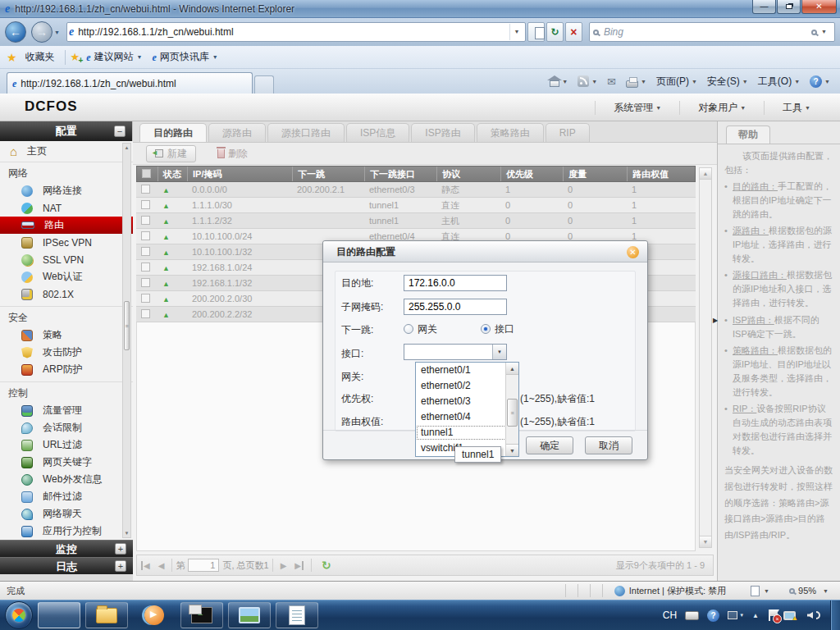  What do you see at coordinates (299, 566) in the screenshot?
I see `last-page-button: ▶` at bounding box center [299, 566].